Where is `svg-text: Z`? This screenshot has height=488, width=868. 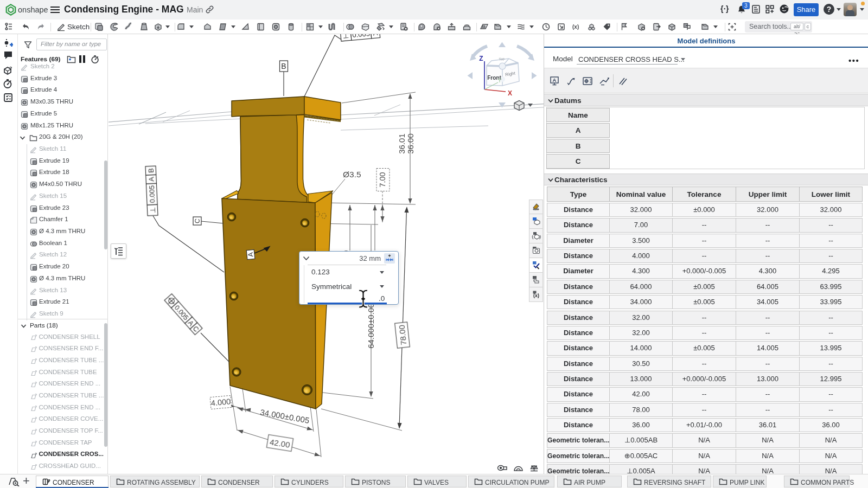 svg-text: Z is located at coordinates (481, 59).